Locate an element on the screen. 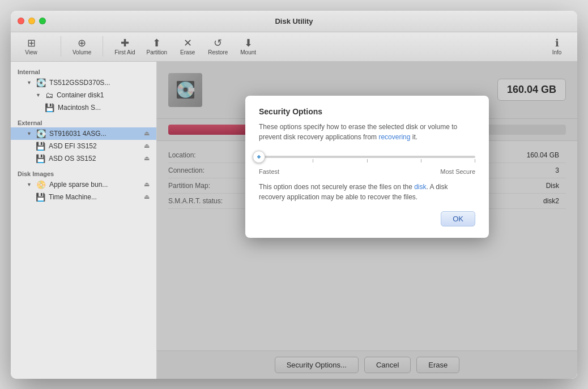 The height and width of the screenshot is (389, 588). slider-container is located at coordinates (367, 159).